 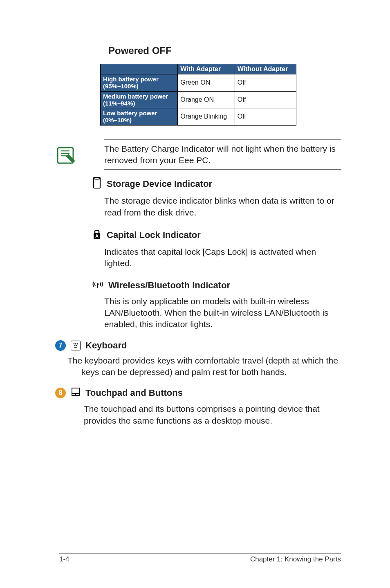 What do you see at coordinates (97, 184) in the screenshot?
I see `storage-icon` at bounding box center [97, 184].